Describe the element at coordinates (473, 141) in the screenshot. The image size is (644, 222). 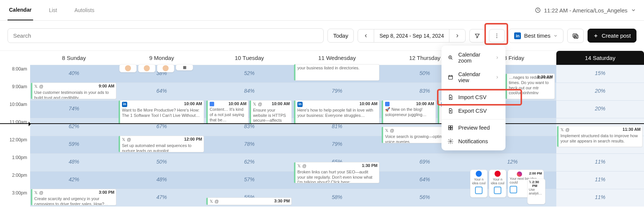
I see `menu-notifications: Notifications` at that location.